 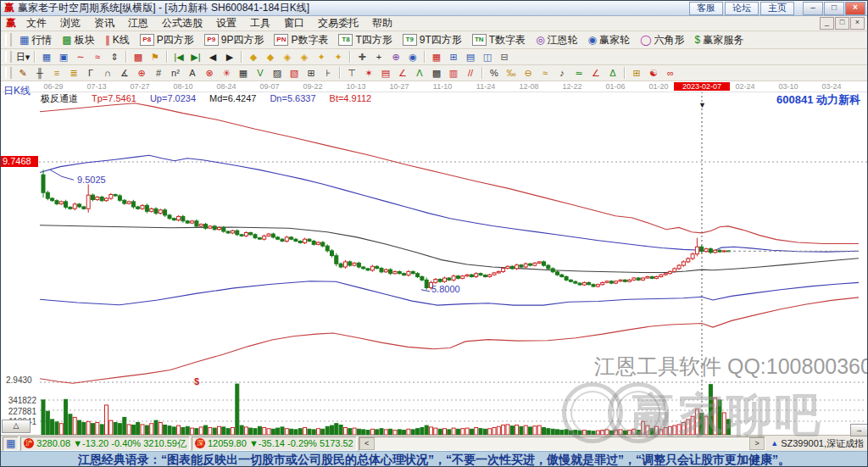 I want to click on menu-item: 工具, so click(x=260, y=24).